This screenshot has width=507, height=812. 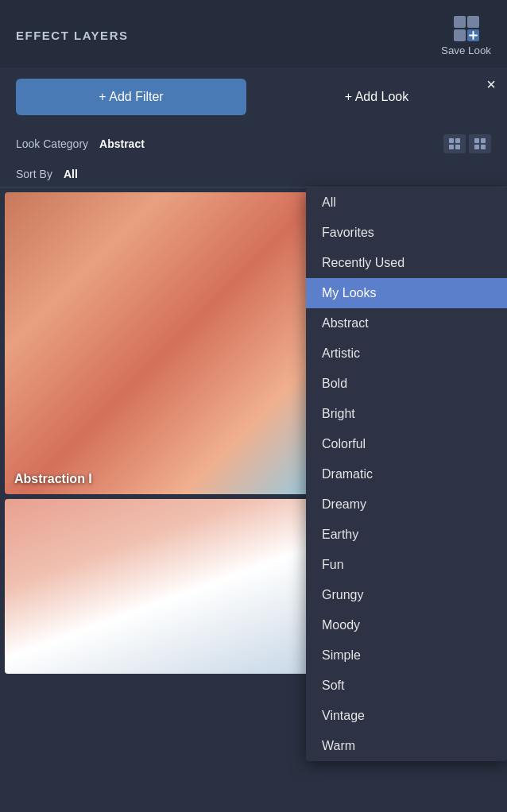 I want to click on add-look-button: + Add Look, so click(x=377, y=97).